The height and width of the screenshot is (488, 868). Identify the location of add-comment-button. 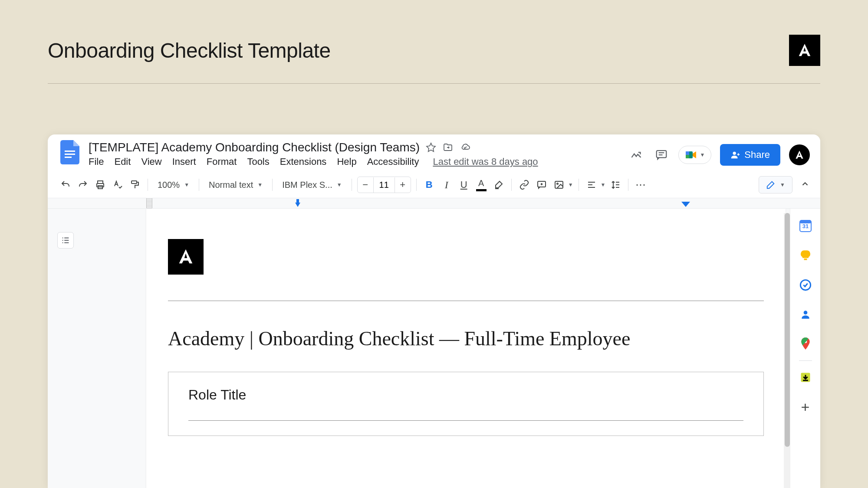
(542, 185).